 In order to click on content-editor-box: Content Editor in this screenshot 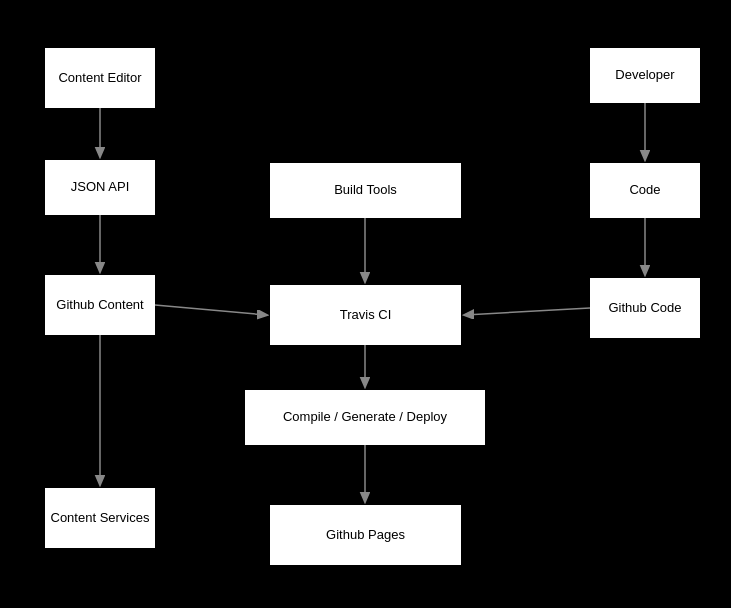, I will do `click(100, 78)`.